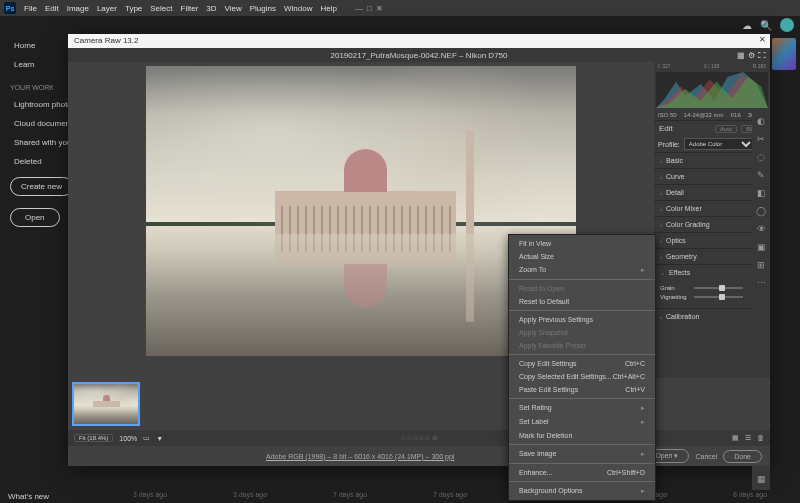 The width and height of the screenshot is (800, 503). I want to click on auto-button: Auto, so click(726, 129).